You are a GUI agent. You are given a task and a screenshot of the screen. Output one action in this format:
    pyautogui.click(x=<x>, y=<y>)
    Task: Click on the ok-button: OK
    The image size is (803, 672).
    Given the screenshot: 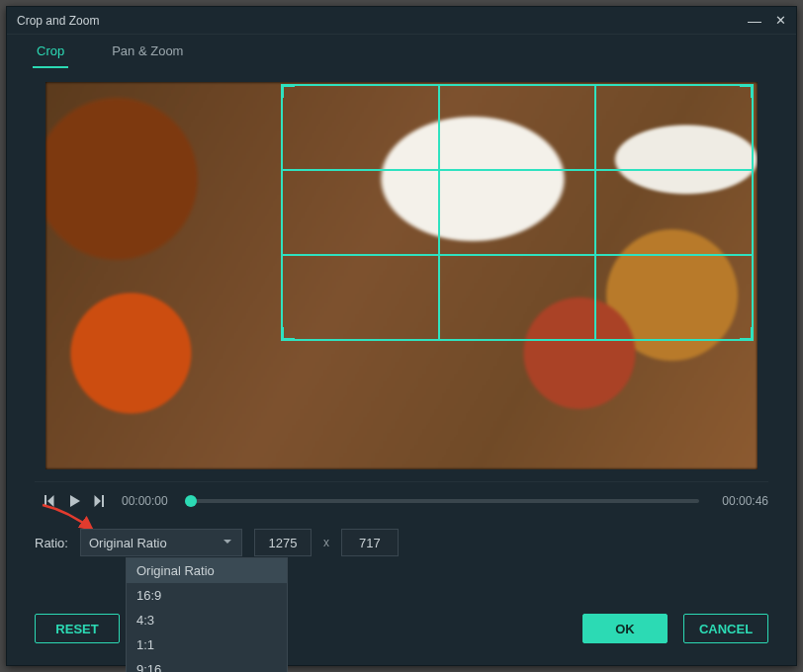 What is the action you would take?
    pyautogui.click(x=625, y=629)
    